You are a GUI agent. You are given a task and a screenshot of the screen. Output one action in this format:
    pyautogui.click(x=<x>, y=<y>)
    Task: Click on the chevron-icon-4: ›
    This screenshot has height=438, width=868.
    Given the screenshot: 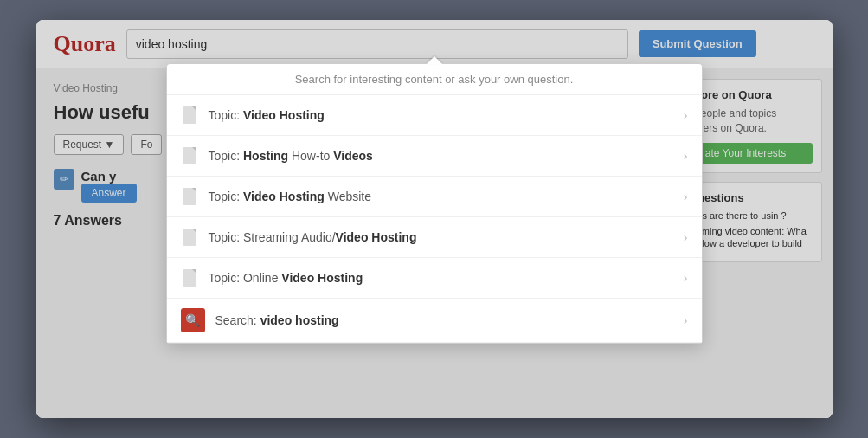 What is the action you would take?
    pyautogui.click(x=685, y=237)
    